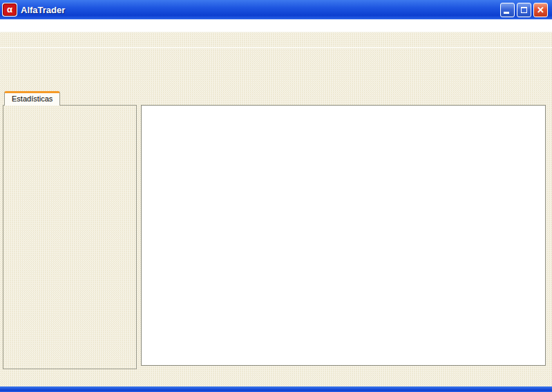 The height and width of the screenshot is (392, 552). What do you see at coordinates (524, 10) in the screenshot?
I see `restore-button` at bounding box center [524, 10].